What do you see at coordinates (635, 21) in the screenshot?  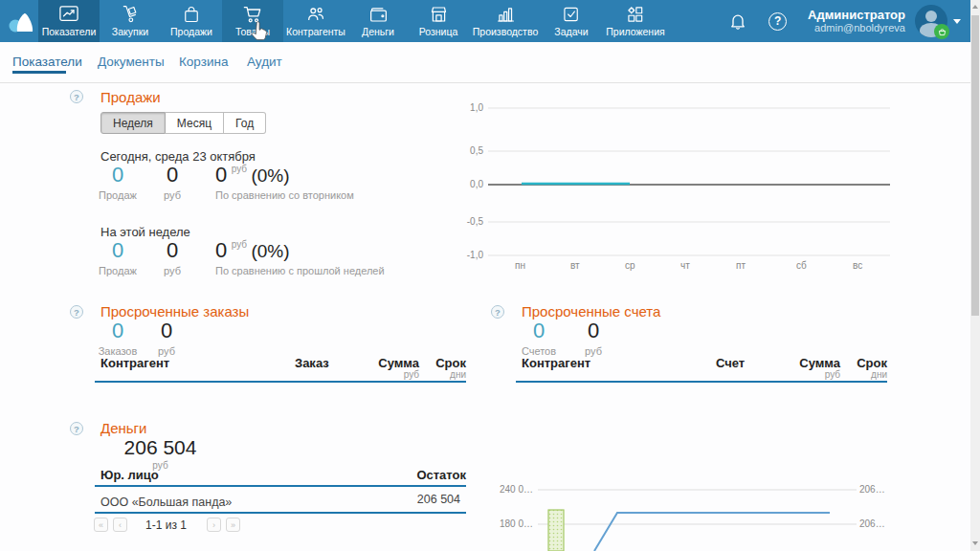 I see `nav-item-apps: Приложения` at bounding box center [635, 21].